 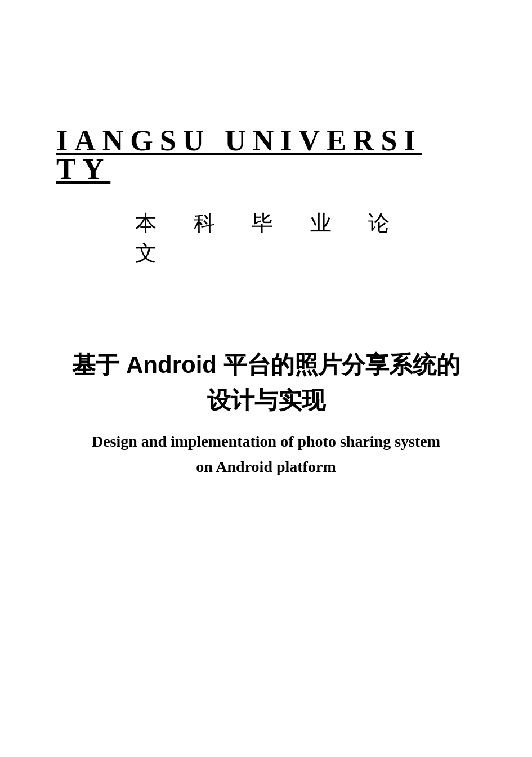 What do you see at coordinates (154, 253) in the screenshot?
I see `thesis-type-line2: 文` at bounding box center [154, 253].